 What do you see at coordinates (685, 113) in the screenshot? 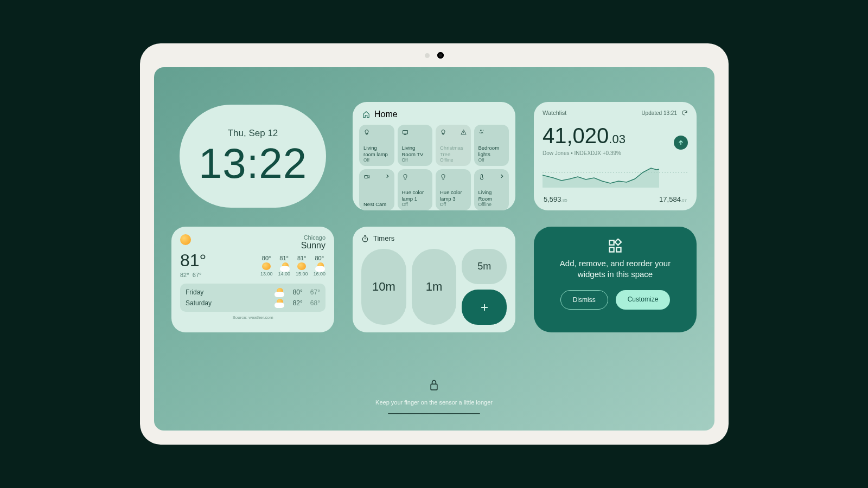
I see `refresh-icon` at bounding box center [685, 113].